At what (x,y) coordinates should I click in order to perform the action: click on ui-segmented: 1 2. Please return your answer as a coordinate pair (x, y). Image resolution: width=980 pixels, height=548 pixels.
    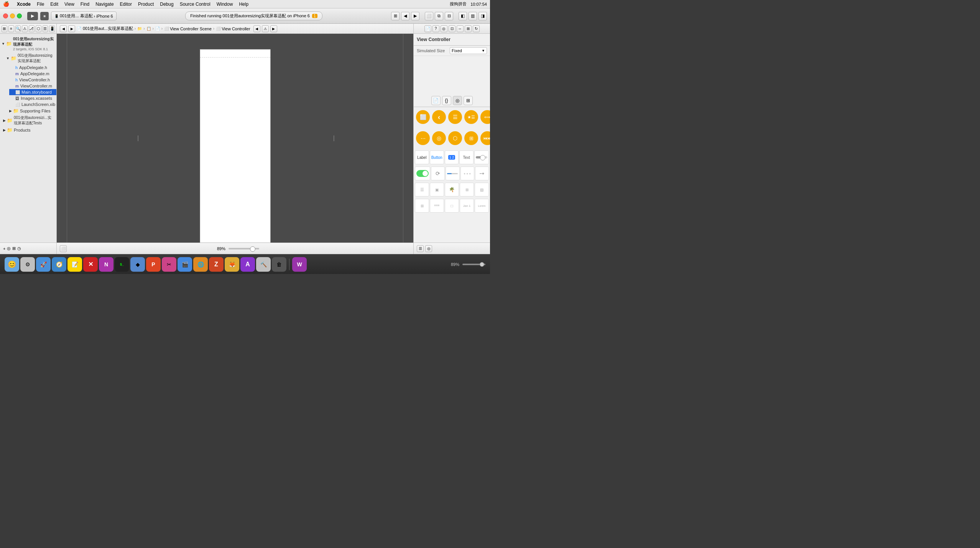
    Looking at the image, I should click on (452, 157).